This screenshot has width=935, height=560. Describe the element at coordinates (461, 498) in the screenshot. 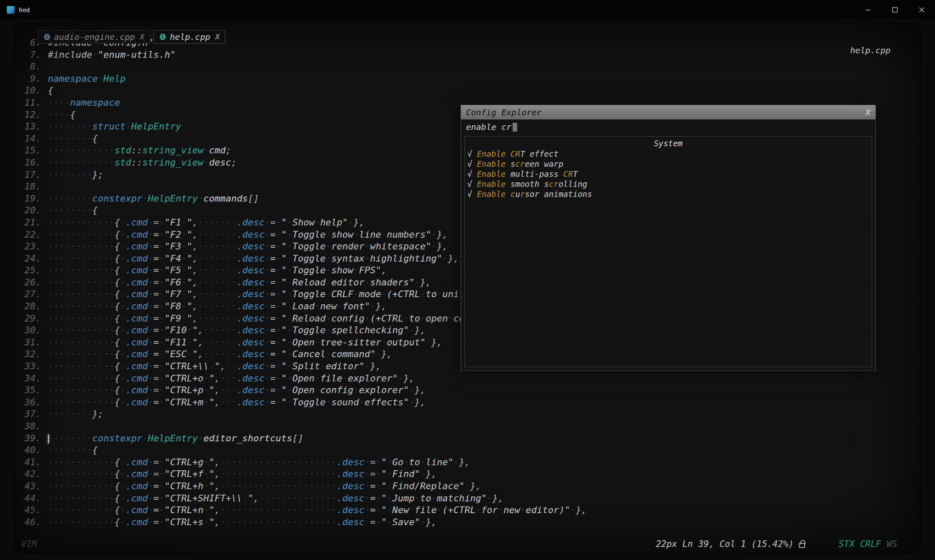

I see `code-token: matching"` at that location.